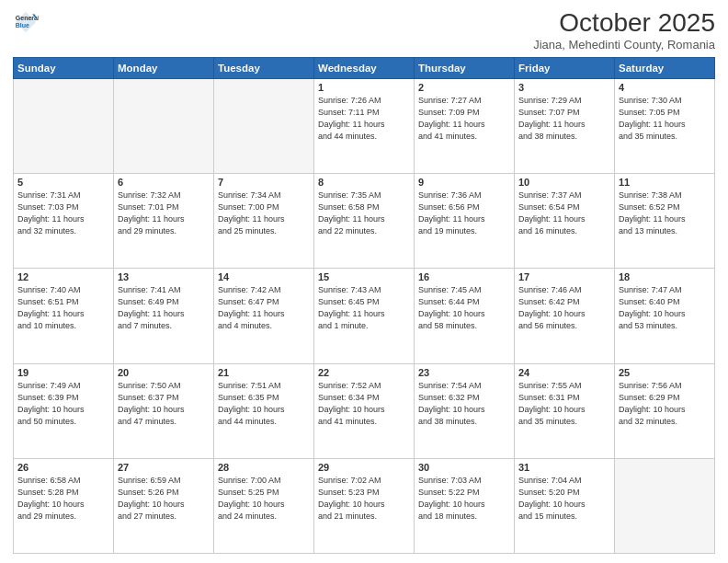 This screenshot has width=728, height=563. What do you see at coordinates (264, 182) in the screenshot?
I see `day-number: 7` at bounding box center [264, 182].